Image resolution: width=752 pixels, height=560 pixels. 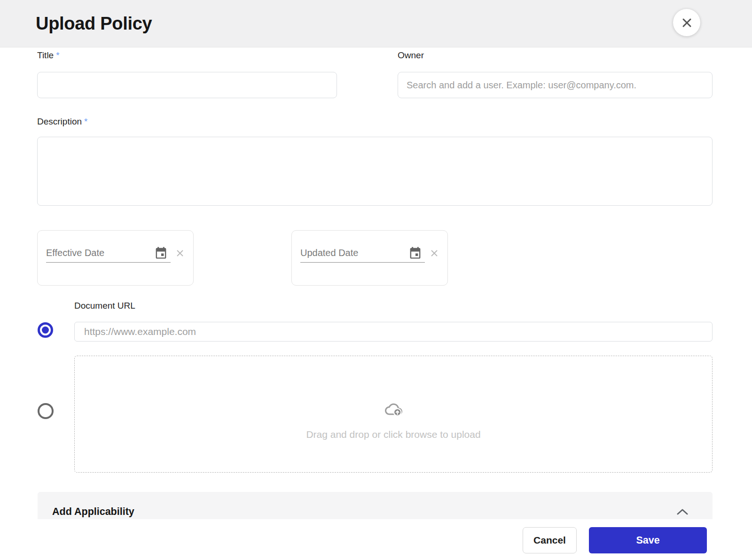 I want to click on clear-updated-date-button, so click(x=434, y=253).